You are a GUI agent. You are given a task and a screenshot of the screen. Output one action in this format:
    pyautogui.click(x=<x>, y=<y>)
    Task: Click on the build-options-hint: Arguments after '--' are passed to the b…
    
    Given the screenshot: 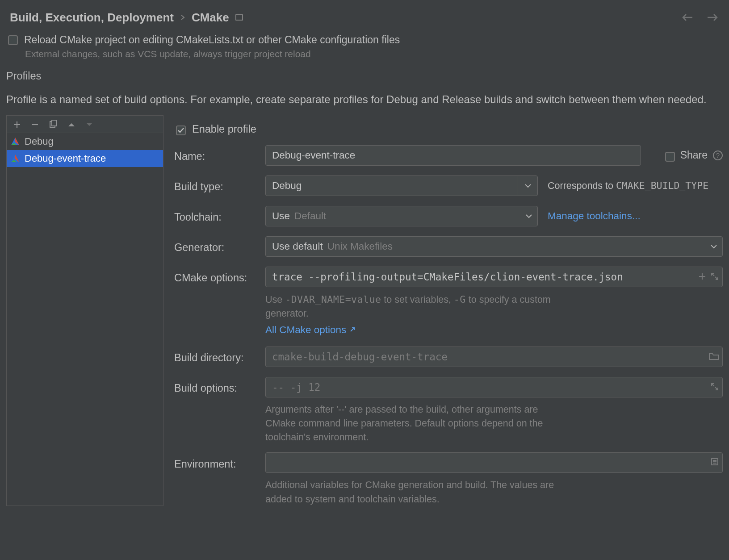 What is the action you would take?
    pyautogui.click(x=417, y=424)
    